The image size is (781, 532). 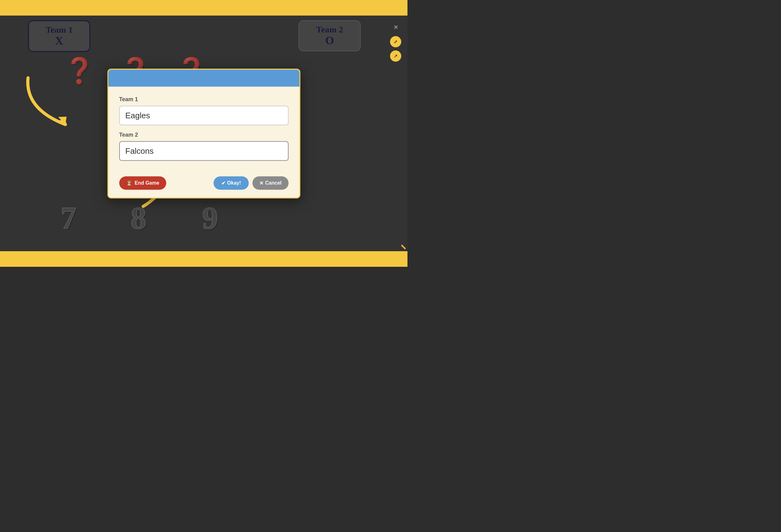 What do you see at coordinates (204, 259) in the screenshot?
I see `bottom-bar` at bounding box center [204, 259].